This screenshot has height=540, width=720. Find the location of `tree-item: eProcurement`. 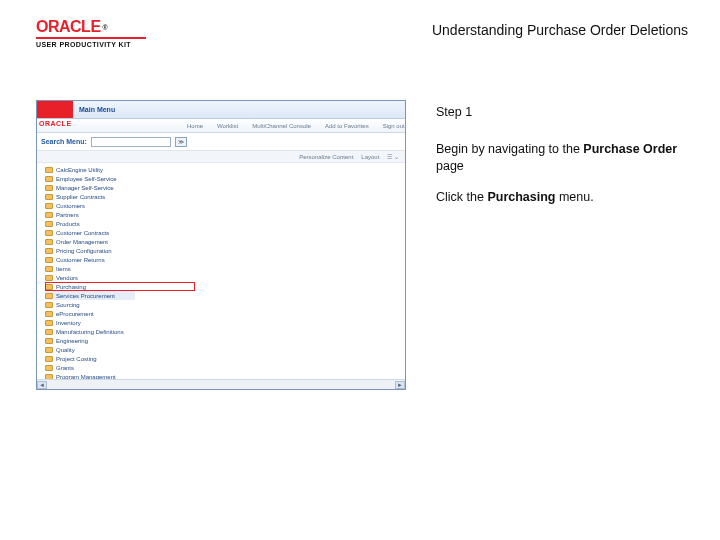

tree-item: eProcurement is located at coordinates (225, 314).